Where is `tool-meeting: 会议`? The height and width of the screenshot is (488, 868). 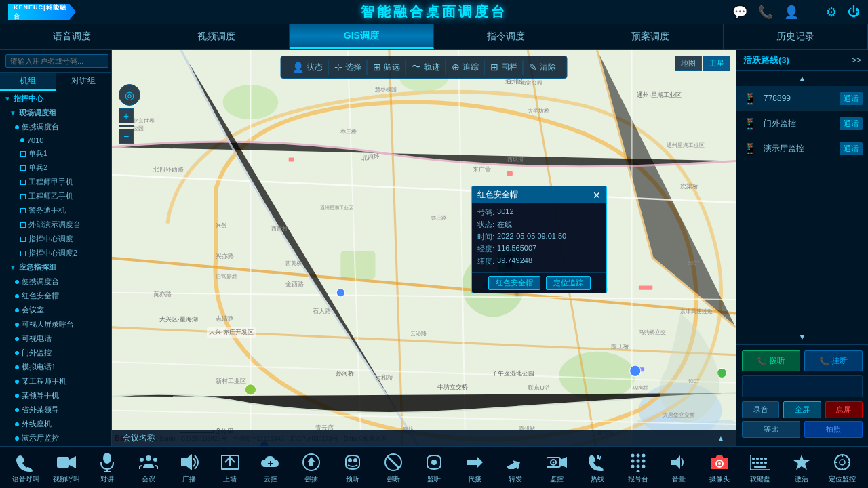
tool-meeting: 会议 is located at coordinates (149, 468).